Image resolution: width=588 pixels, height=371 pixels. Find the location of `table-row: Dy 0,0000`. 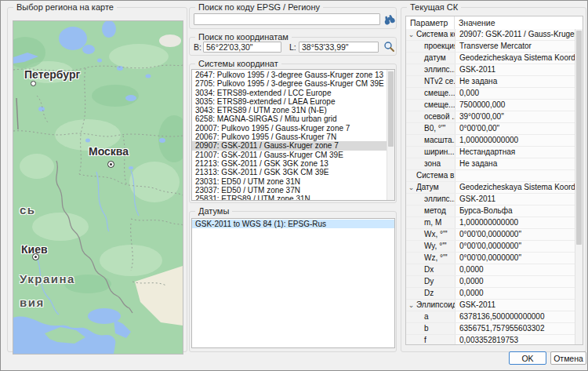

table-row: Dy 0,0000 is located at coordinates (491, 282).